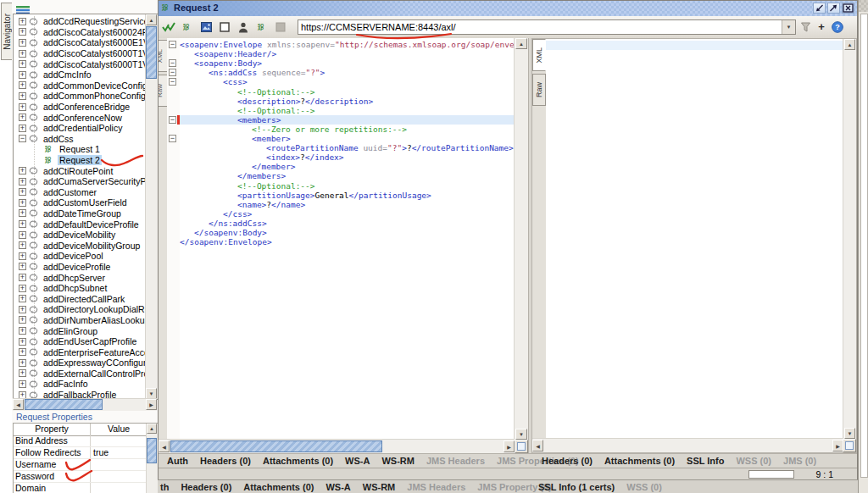  I want to click on tree-item-addconferencebridge: +addConferenceBridge, so click(80, 107).